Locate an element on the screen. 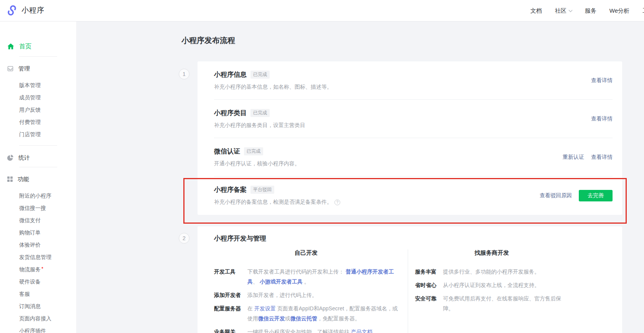  flow-row-title-line: 微信认证已完成 is located at coordinates (378, 151).